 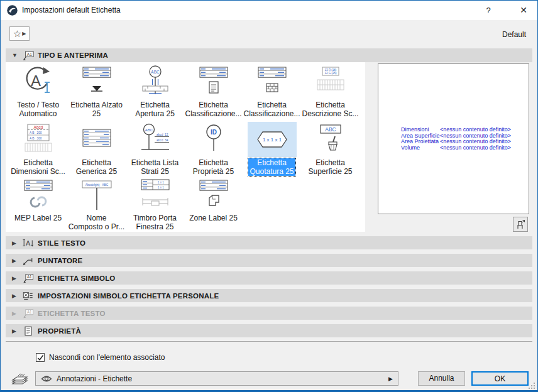 What do you see at coordinates (28, 55) in the screenshot?
I see `etichetta-section-icon: A1` at bounding box center [28, 55].